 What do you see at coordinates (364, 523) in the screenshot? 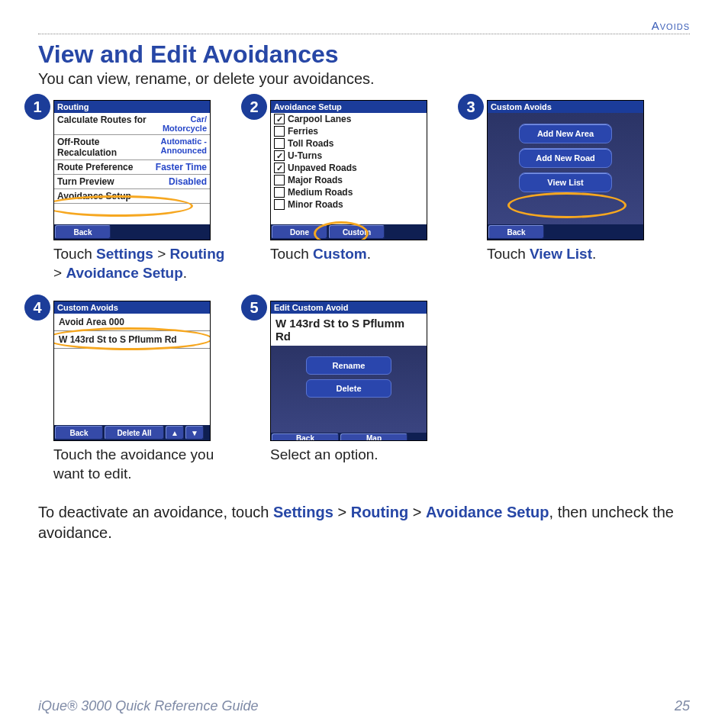
I see `closing-instruction: To deactivate an avoidance, touch Settin…` at bounding box center [364, 523].